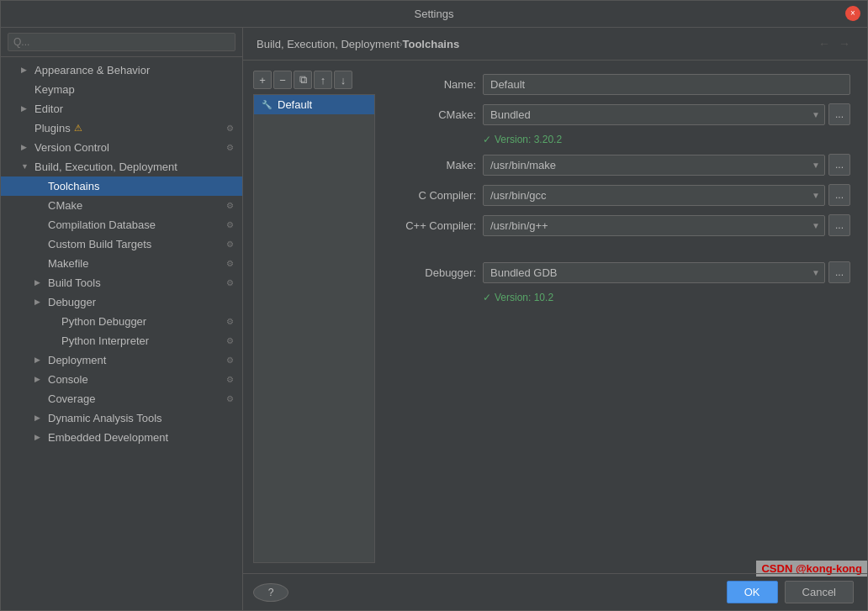  I want to click on breadcrumb-current: Toolchains, so click(431, 44).